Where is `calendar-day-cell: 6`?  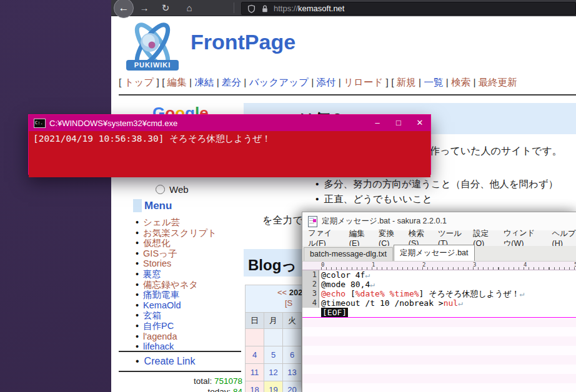 calendar-day-cell: 6 is located at coordinates (292, 355).